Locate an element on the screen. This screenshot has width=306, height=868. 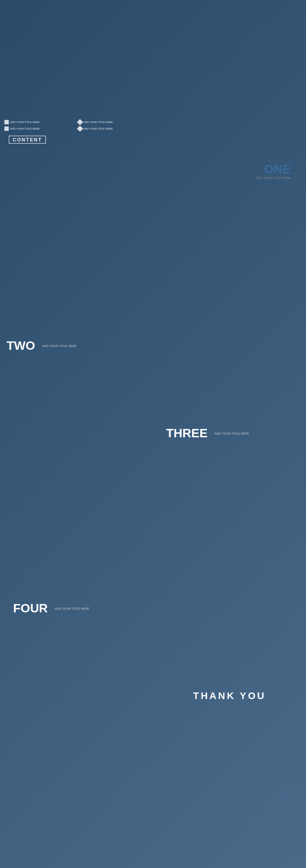
content-item-2: ADD YOUR TITLE HERE is located at coordinates (114, 122).